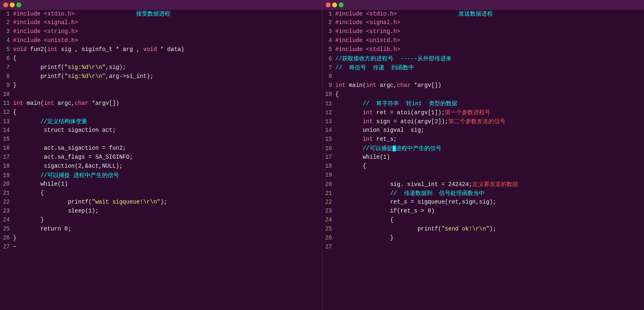 Image resolution: width=644 pixels, height=310 pixels. What do you see at coordinates (7, 130) in the screenshot?
I see `line-number: 14` at bounding box center [7, 130].